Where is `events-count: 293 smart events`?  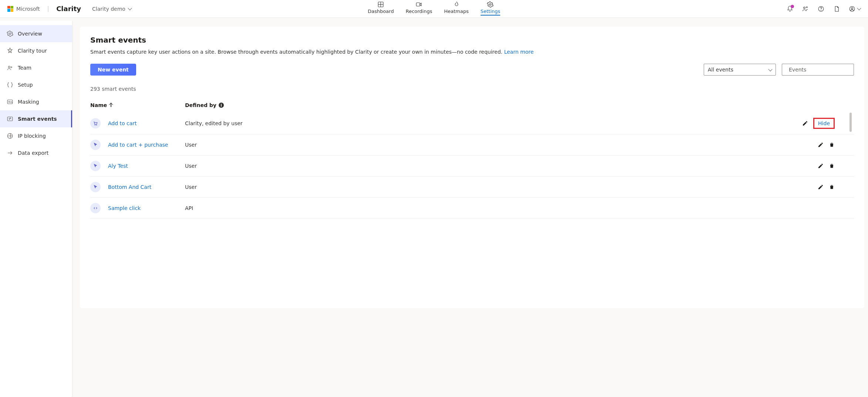 events-count: 293 smart events is located at coordinates (472, 89).